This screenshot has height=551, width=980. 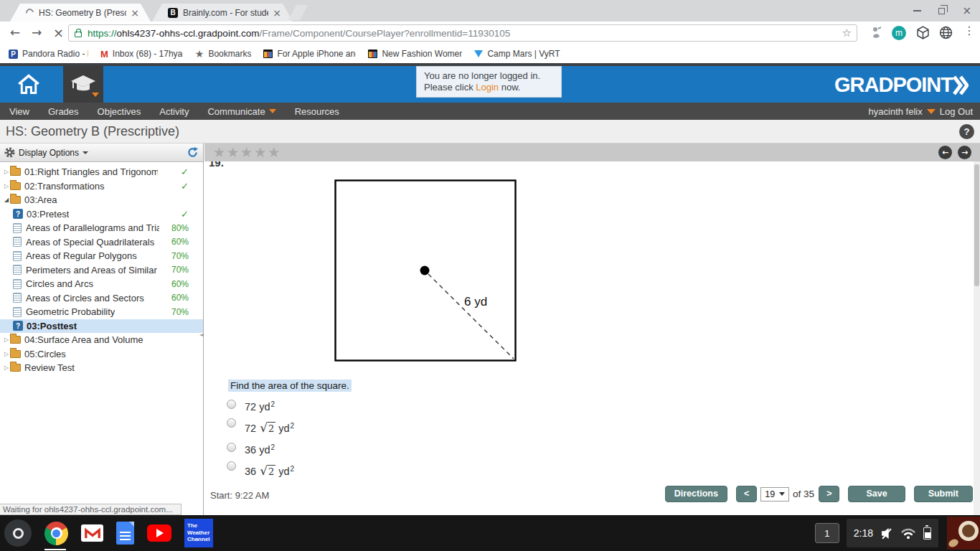 What do you see at coordinates (977, 339) in the screenshot?
I see `scrollbar` at bounding box center [977, 339].